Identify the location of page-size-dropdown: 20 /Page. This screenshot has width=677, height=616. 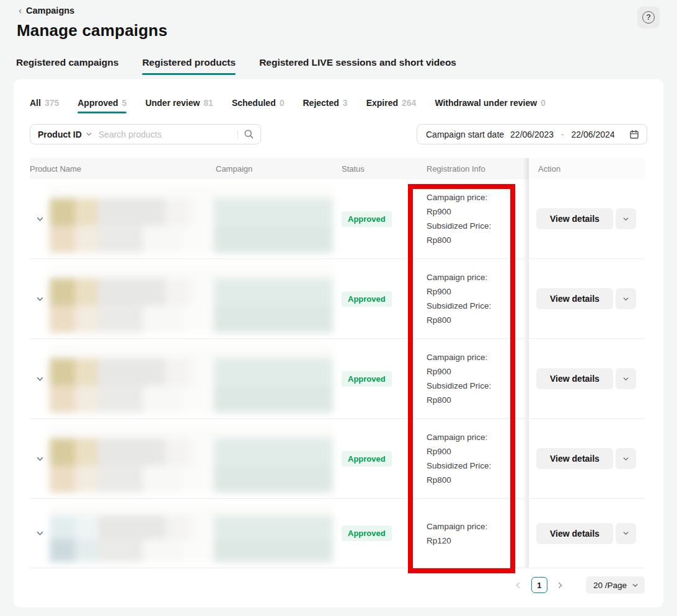
(615, 585).